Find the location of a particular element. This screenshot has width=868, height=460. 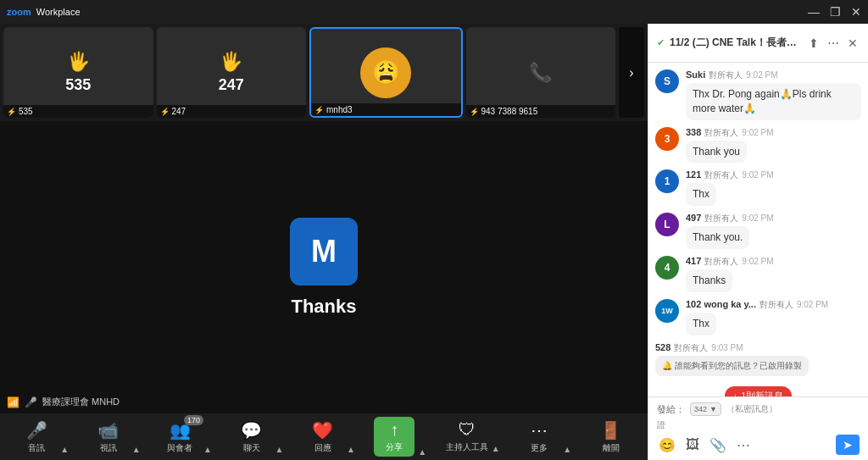

chat-close-button: ✕ is located at coordinates (853, 43).